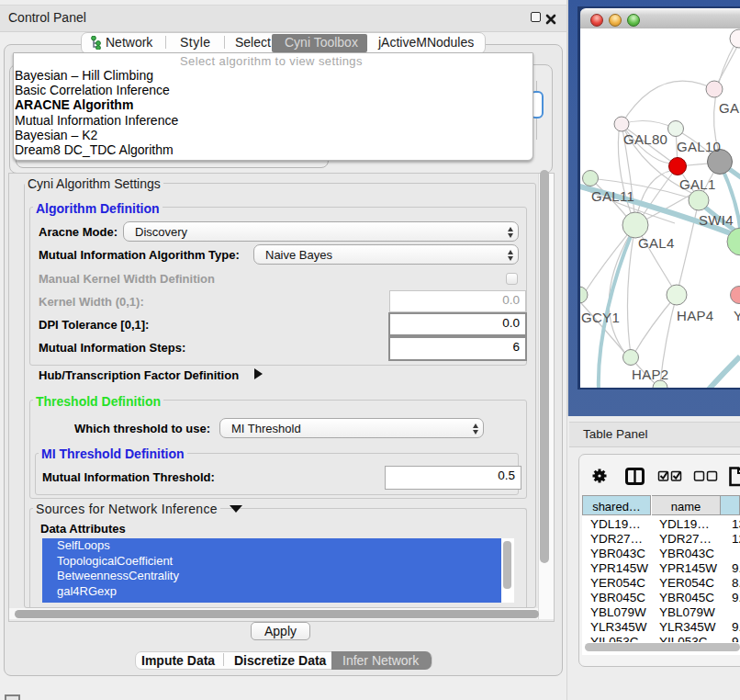  Describe the element at coordinates (613, 197) in the screenshot. I see `svg-text: GAL11` at that location.